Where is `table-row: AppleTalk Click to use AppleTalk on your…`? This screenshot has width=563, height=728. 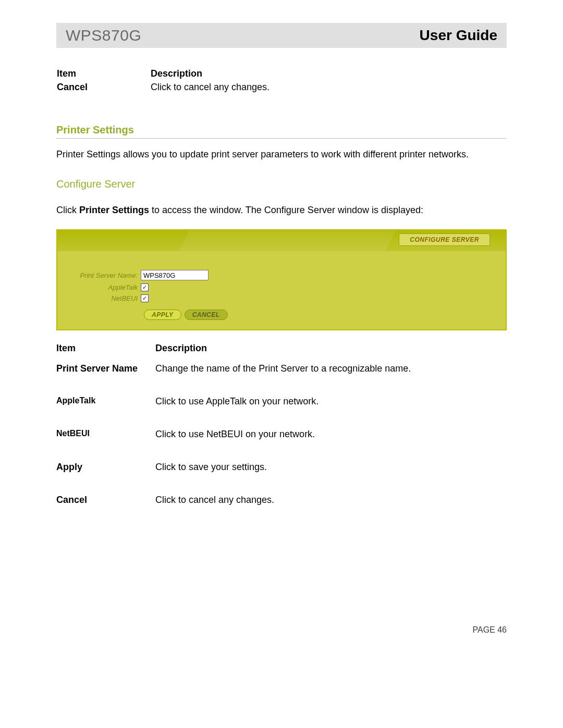 table-row: AppleTalk Click to use AppleTalk on your… is located at coordinates (282, 406).